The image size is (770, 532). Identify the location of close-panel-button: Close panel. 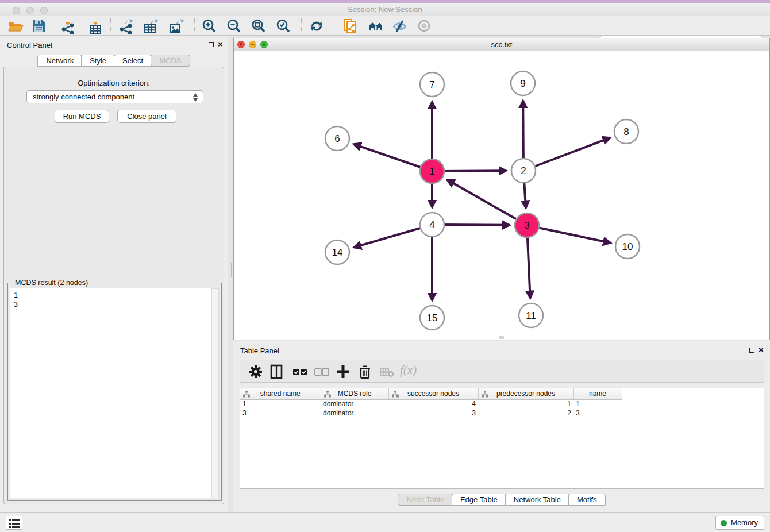
(147, 116).